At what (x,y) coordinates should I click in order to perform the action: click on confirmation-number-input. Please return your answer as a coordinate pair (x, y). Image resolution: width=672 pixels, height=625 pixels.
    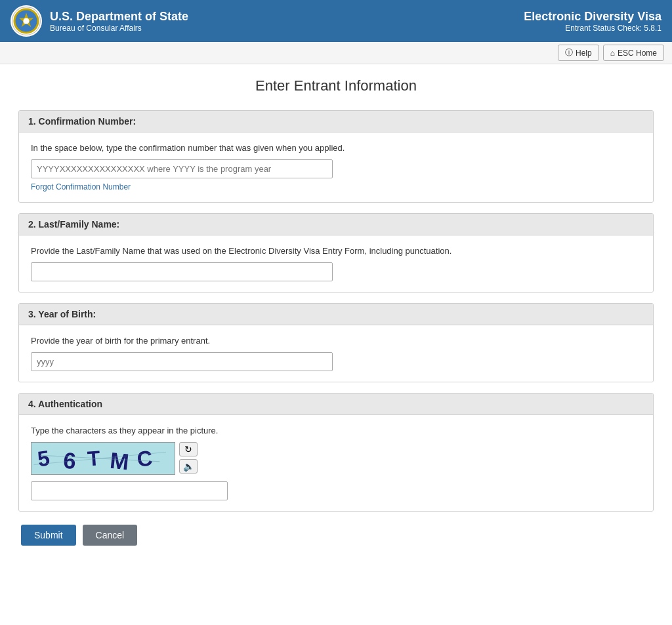
    Looking at the image, I should click on (182, 169).